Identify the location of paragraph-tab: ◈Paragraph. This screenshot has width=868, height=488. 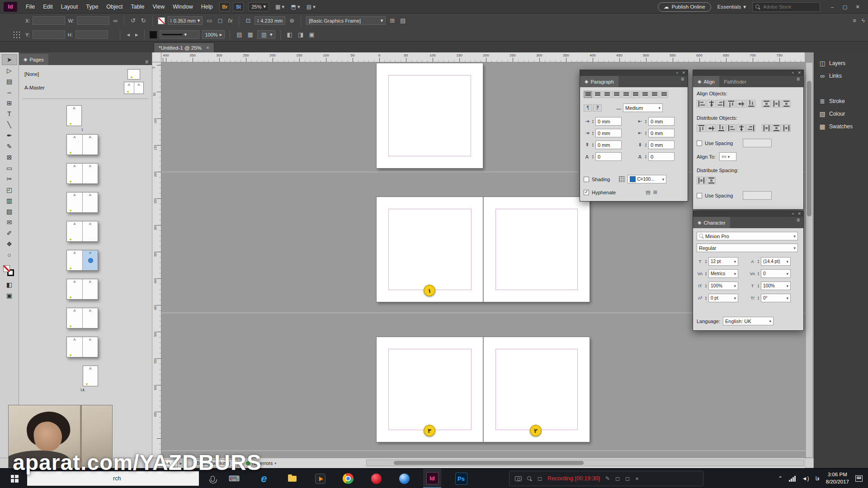
(599, 81).